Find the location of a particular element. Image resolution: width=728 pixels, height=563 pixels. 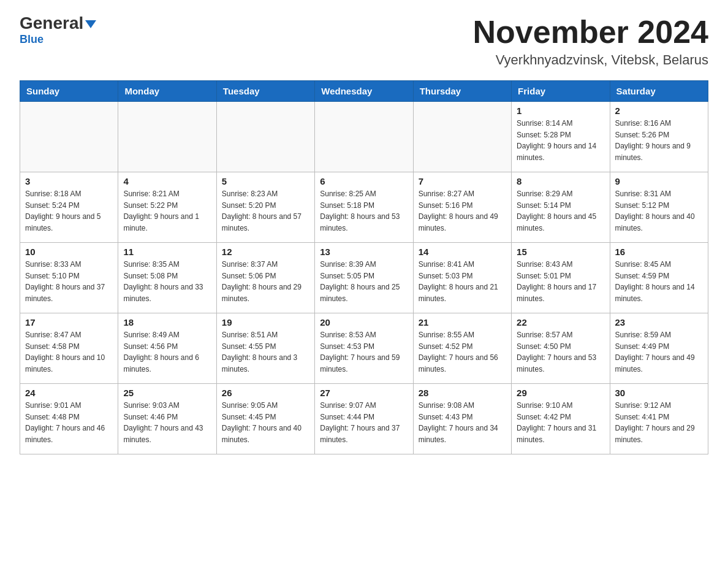

day-info: Sunrise: 8:45 AMSunset: 4:59 PMDaylight:… is located at coordinates (659, 282).